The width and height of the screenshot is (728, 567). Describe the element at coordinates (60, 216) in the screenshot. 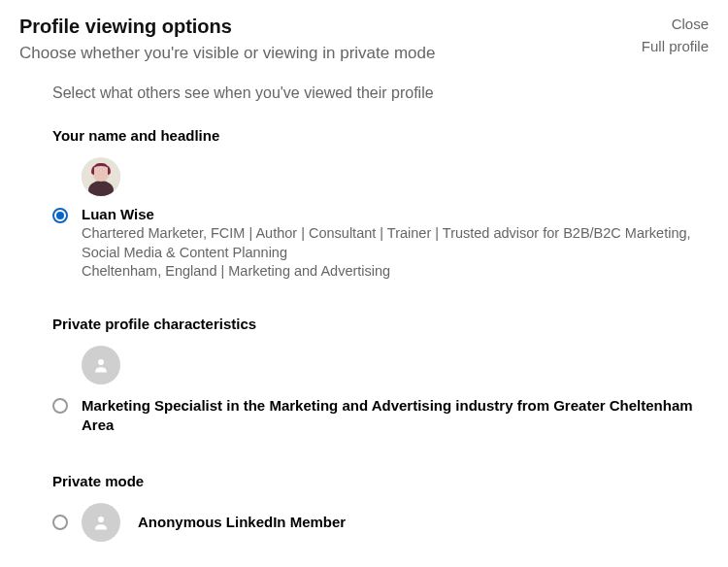

I see `radio-full` at that location.